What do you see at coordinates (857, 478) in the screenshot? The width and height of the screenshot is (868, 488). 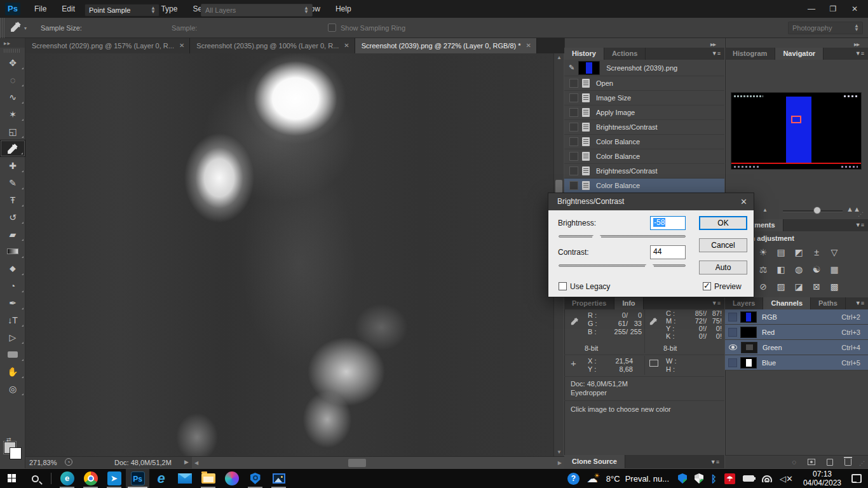 I see `action-center-button` at bounding box center [857, 478].